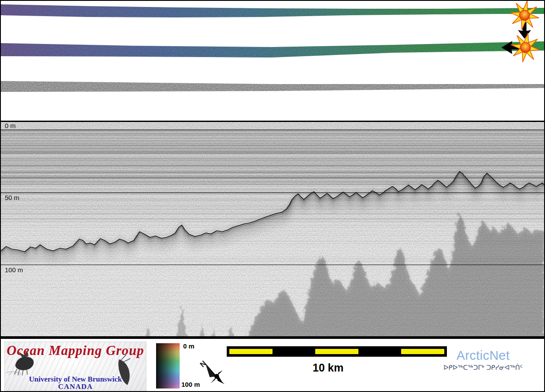  I want to click on depth-colorbar, so click(168, 366).